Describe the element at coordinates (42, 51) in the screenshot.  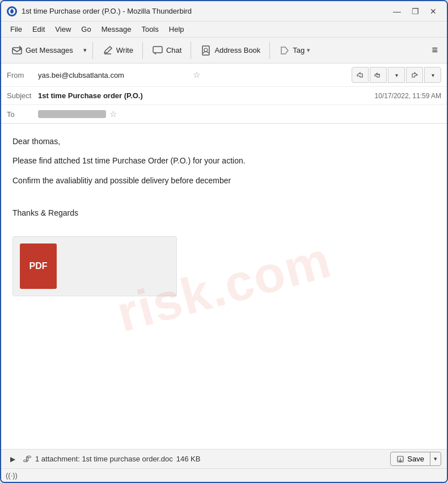
I see `get-messages-button: Get Messages` at that location.